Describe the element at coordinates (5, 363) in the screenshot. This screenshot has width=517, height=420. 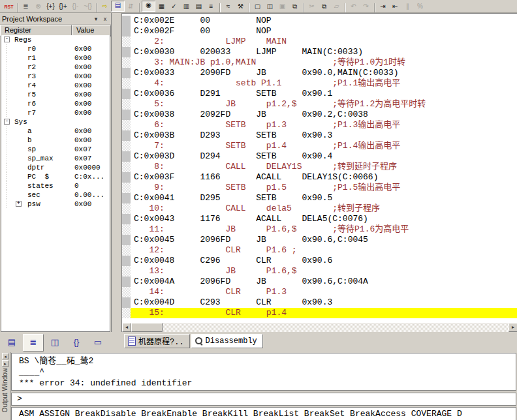
I see `output-next-tab-arrow: ▸` at that location.